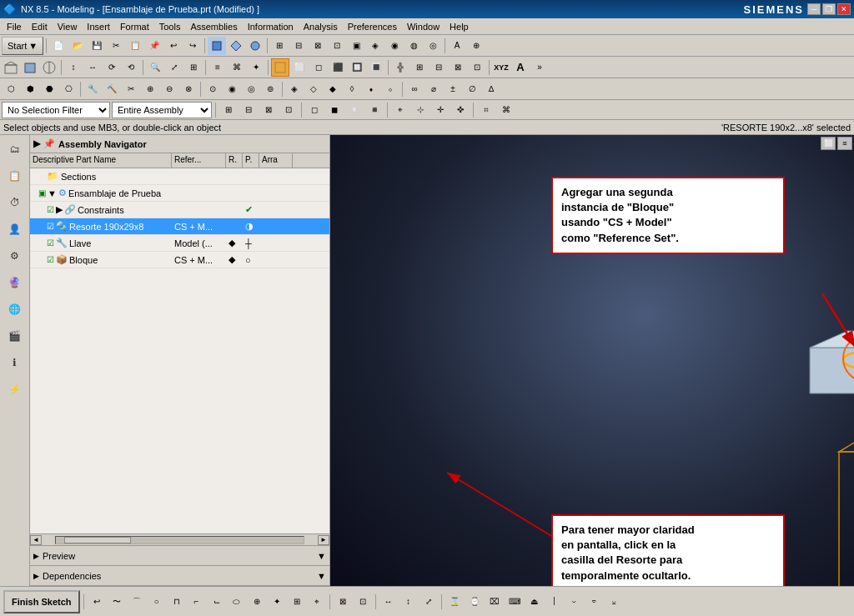 This screenshot has width=854, height=616. What do you see at coordinates (112, 68) in the screenshot?
I see `view-tb-6: ⟳` at bounding box center [112, 68].